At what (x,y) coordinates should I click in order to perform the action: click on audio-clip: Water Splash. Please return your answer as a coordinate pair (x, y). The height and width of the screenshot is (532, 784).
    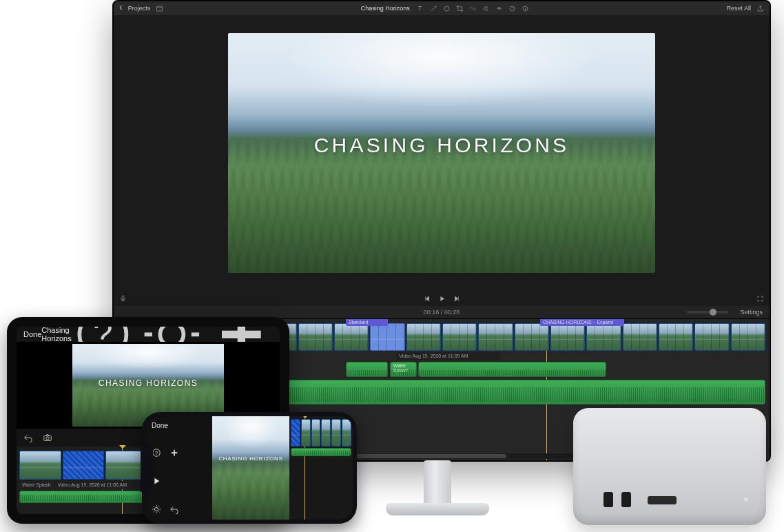
    Looking at the image, I should click on (404, 369).